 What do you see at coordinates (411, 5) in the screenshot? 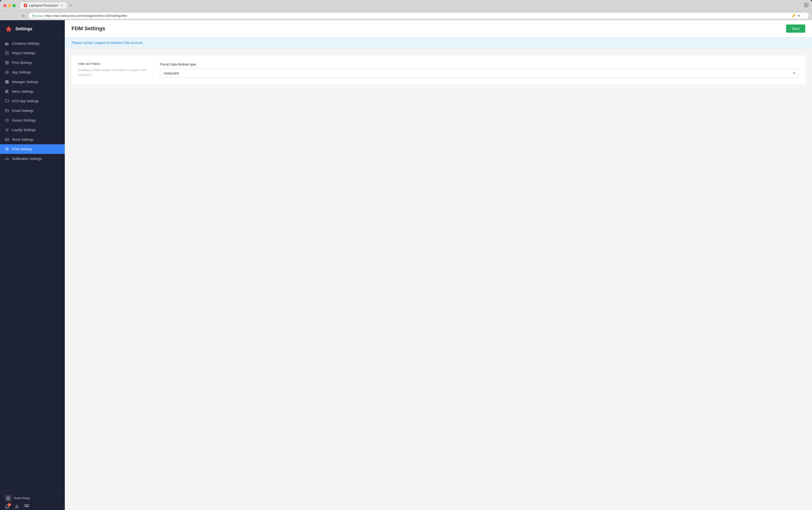
I see `tab-bar: Lightspeed Restaurant ✕ +` at bounding box center [411, 5].